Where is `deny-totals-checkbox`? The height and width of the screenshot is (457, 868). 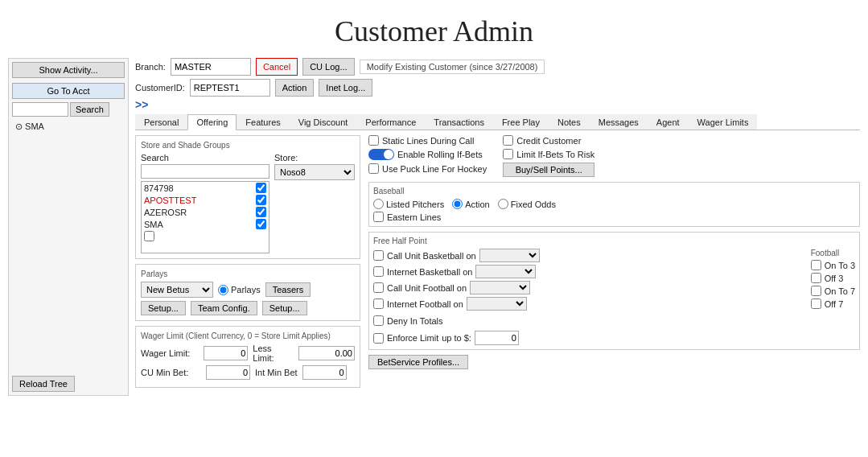
deny-totals-checkbox is located at coordinates (378, 320).